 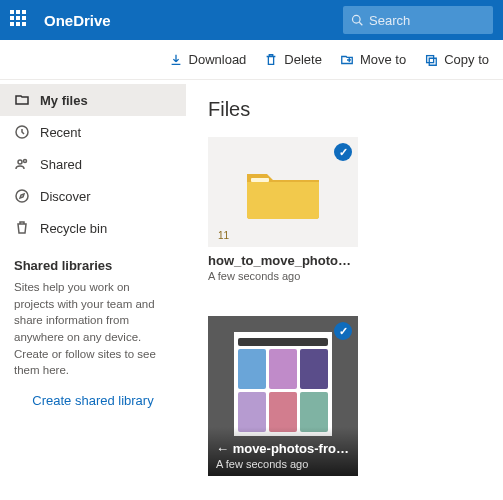 What do you see at coordinates (283, 260) in the screenshot?
I see `item-name: how_to_move_photos_f…` at bounding box center [283, 260].